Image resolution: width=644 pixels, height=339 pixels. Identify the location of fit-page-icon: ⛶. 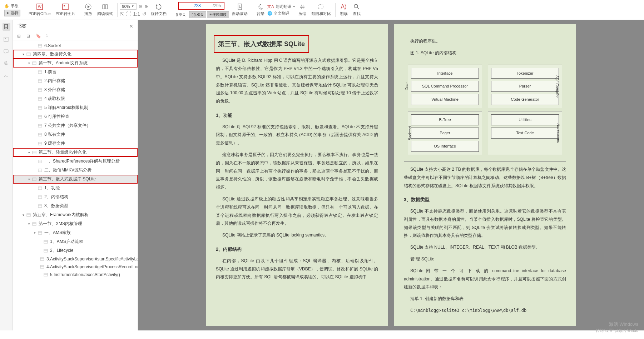
(129, 14).